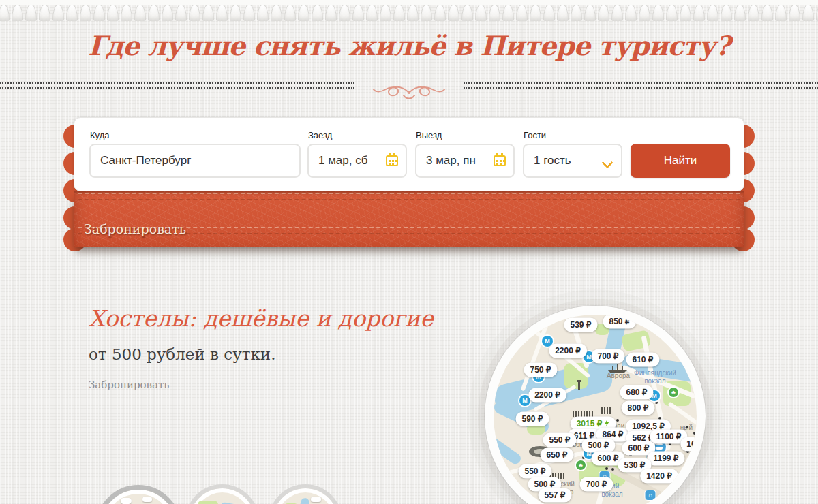  I want to click on destination-input, so click(195, 161).